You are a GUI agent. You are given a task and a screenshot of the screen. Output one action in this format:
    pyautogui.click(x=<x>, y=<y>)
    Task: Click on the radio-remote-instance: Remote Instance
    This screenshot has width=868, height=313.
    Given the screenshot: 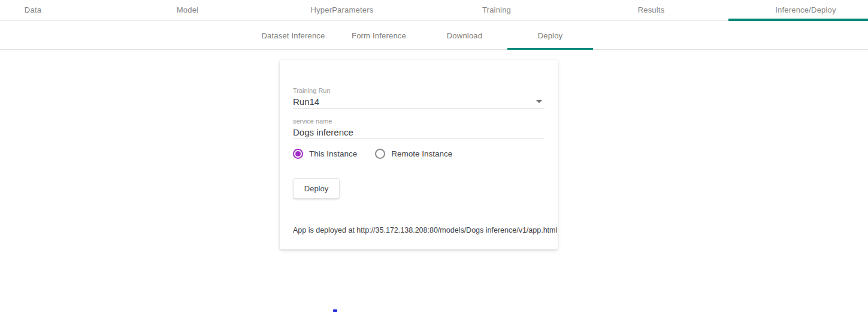 What is the action you would take?
    pyautogui.click(x=413, y=154)
    